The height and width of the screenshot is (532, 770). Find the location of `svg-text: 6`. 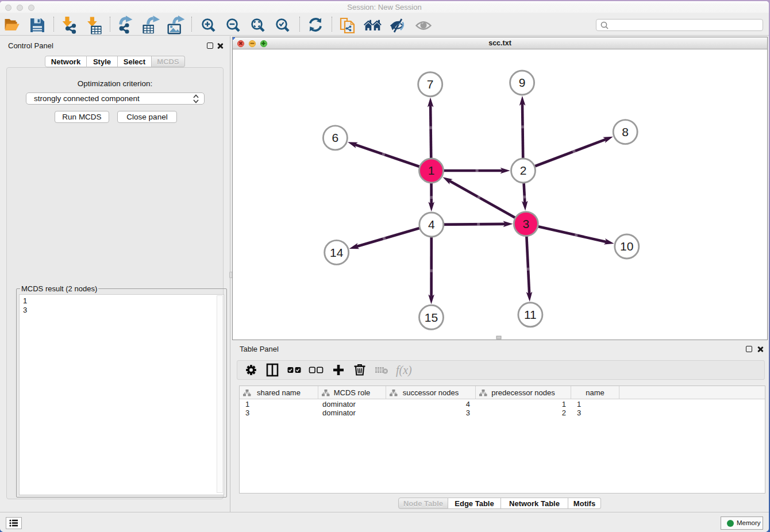

svg-text: 6 is located at coordinates (336, 138).